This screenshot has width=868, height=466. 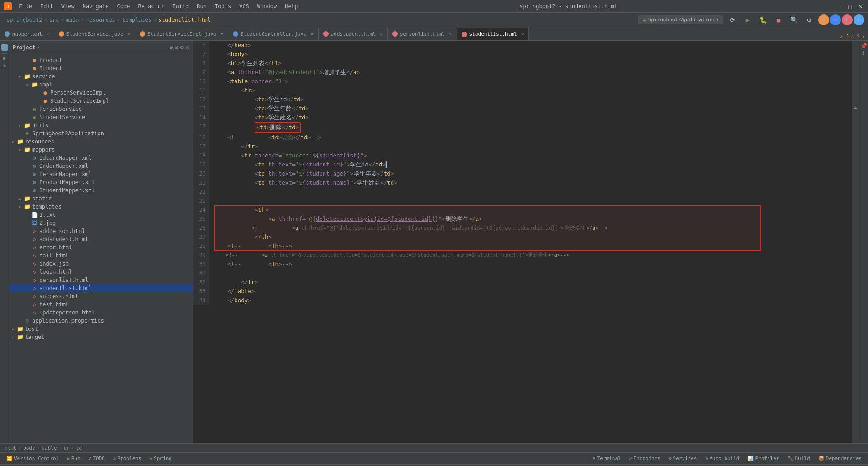 I want to click on tab-mapperxml: mapper.xml ✕, so click(x=27, y=34).